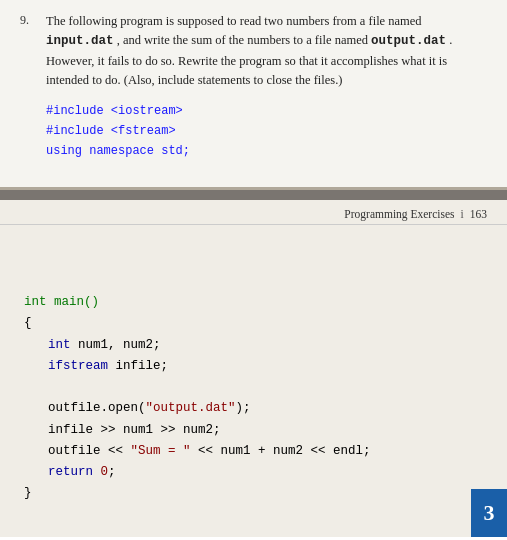  Describe the element at coordinates (254, 472) in the screenshot. I see `code-line-7: return 0;` at that location.